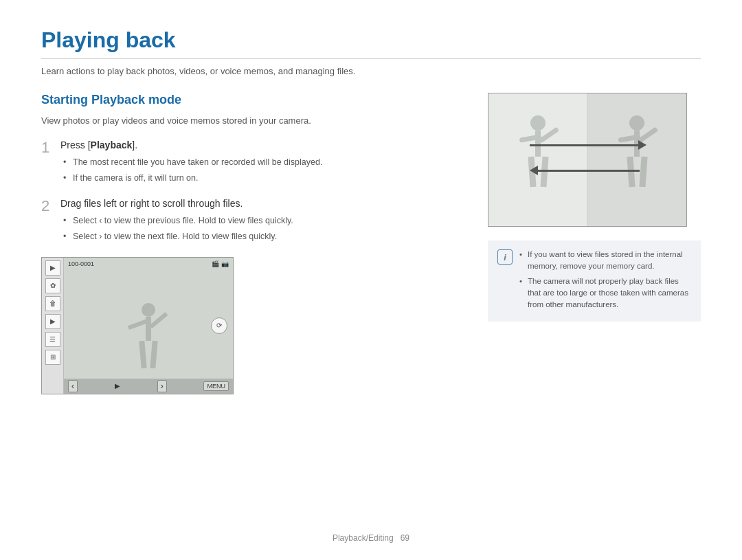 The height and width of the screenshot is (560, 742). What do you see at coordinates (262, 236) in the screenshot?
I see `step-2-bullet-2: Select › to view the next file. Hold to …` at bounding box center [262, 236].